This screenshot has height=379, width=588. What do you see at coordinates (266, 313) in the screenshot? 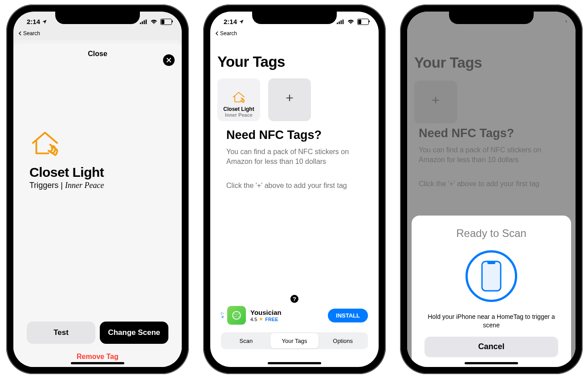
I see `ad-app-name: Yousician` at bounding box center [266, 313].